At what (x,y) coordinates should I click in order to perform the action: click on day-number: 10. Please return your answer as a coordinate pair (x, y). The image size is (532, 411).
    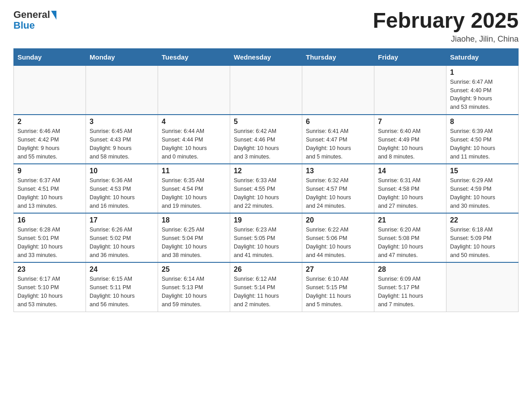
    Looking at the image, I should click on (122, 171).